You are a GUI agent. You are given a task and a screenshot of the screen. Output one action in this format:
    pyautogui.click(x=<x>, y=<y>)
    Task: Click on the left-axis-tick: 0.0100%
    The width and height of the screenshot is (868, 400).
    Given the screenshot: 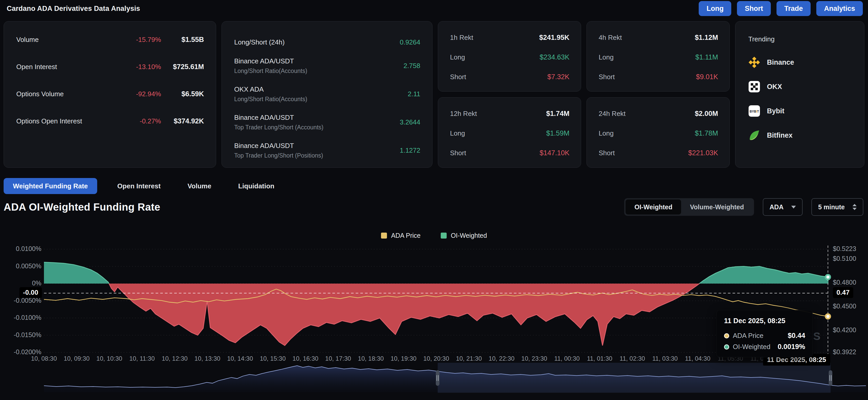 What is the action you would take?
    pyautogui.click(x=29, y=249)
    